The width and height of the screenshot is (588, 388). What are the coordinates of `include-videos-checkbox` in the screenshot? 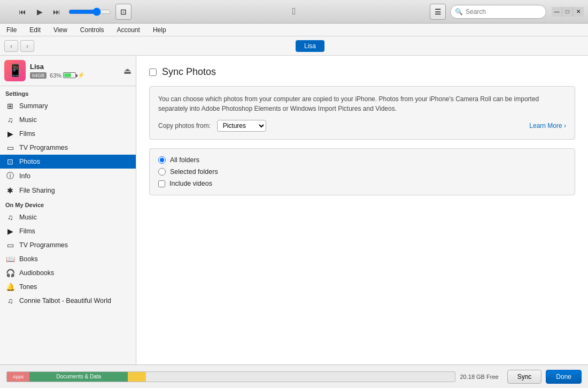 It's located at (161, 184).